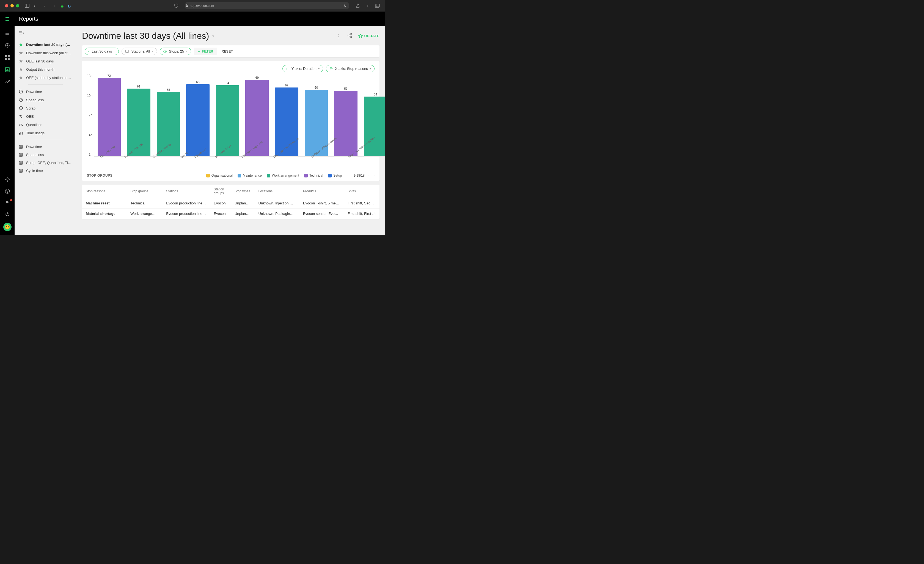  Describe the element at coordinates (8, 203) in the screenshot. I see `notifications-icon` at that location.